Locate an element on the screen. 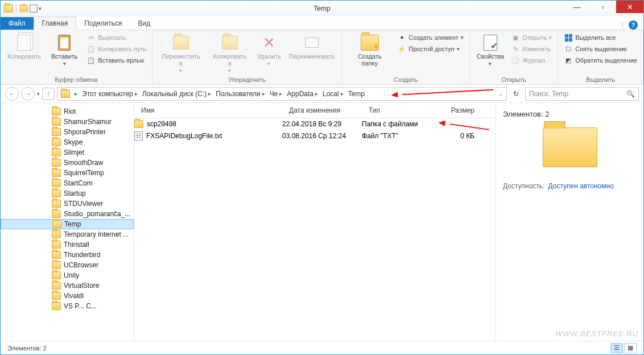 This screenshot has width=644, height=355. tree-item: Temporary Internet ... is located at coordinates (67, 234).